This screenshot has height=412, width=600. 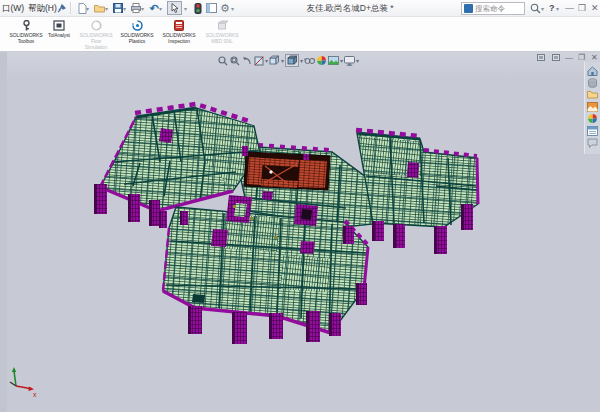 I want to click on cm-button-solidworks-toolbox: SOLIDWORKSToolbox, so click(x=26, y=34).